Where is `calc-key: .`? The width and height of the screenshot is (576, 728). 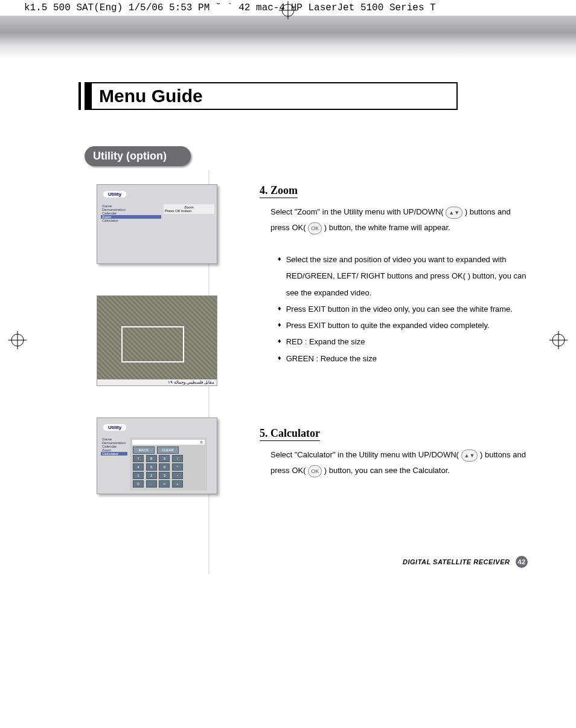
calc-key: . is located at coordinates (152, 484).